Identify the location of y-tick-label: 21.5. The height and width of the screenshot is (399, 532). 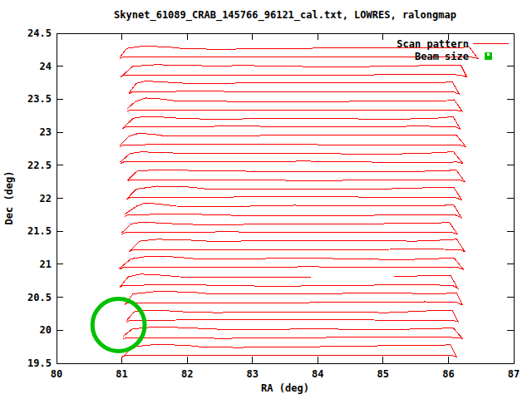
(31, 231).